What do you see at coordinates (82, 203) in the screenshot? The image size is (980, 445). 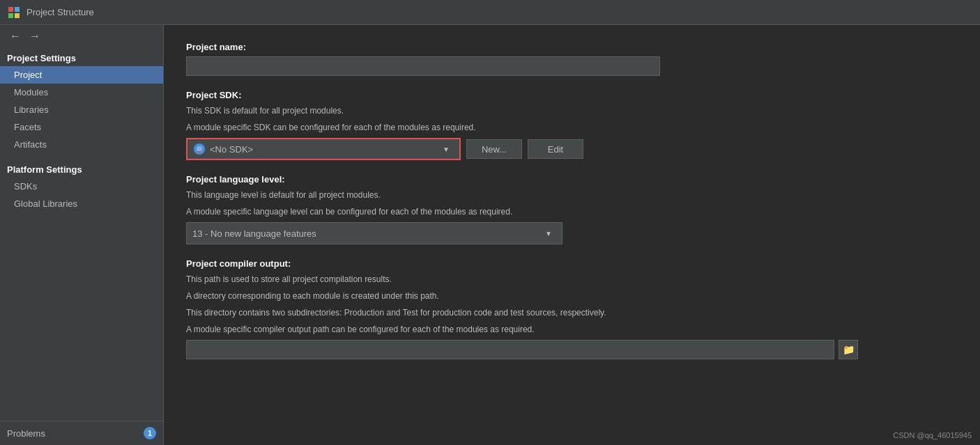 I see `sidebar-item-global-libraries: Global Libraries` at bounding box center [82, 203].